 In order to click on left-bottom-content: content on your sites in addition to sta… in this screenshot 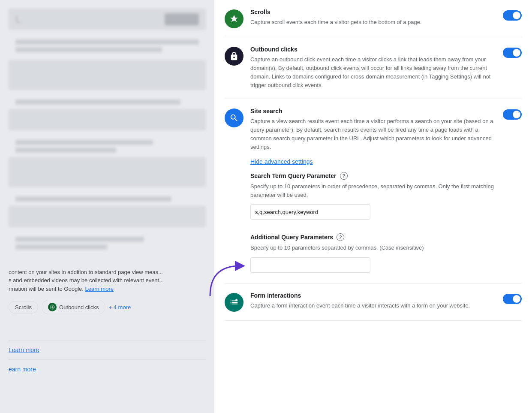, I will do `click(107, 298)`.